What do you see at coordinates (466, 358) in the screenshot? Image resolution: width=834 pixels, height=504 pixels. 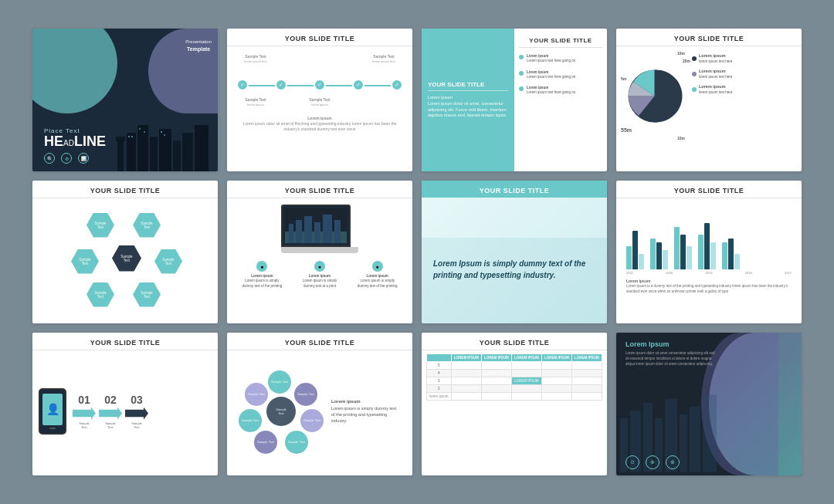 I see `th-col1: LOREM IPSUM` at bounding box center [466, 358].